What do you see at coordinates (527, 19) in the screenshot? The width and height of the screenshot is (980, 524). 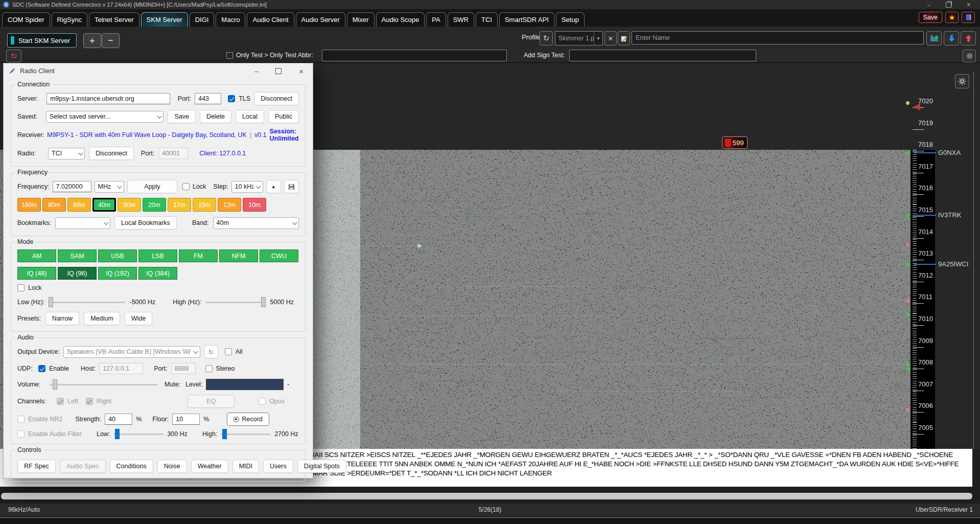 I see `tab-smartsdr-api: SmartSDR API` at bounding box center [527, 19].